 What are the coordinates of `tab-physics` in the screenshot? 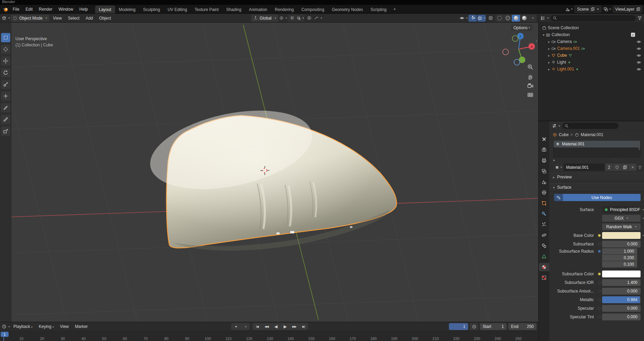 It's located at (544, 235).